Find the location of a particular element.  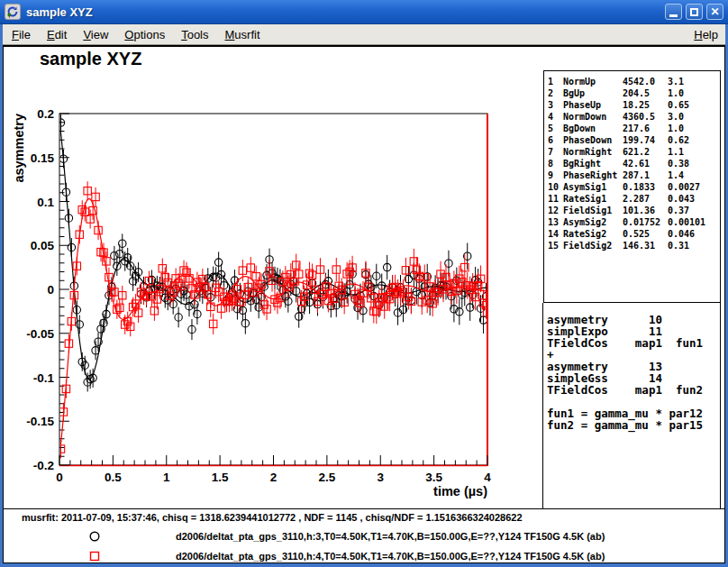

param-name: BgRight is located at coordinates (593, 164).